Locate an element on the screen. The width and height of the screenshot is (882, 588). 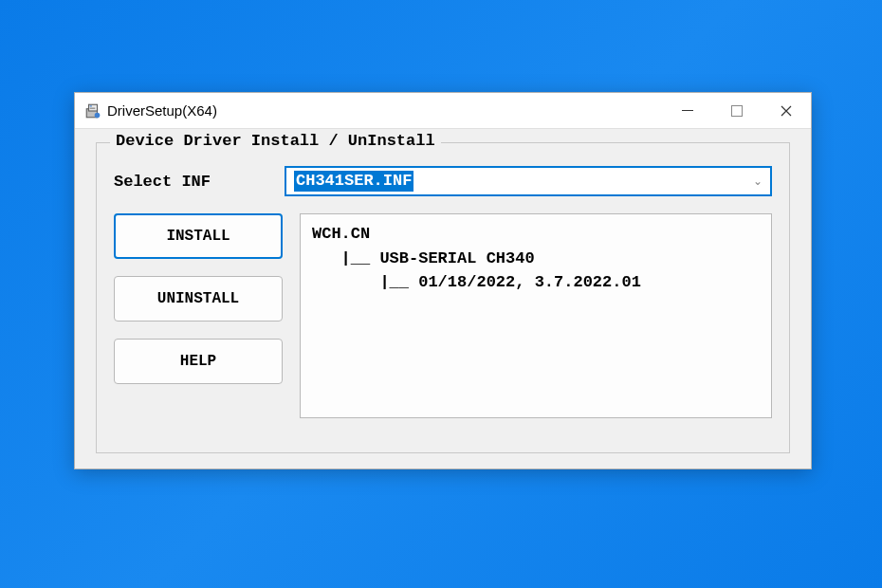
title-bar: DriverSetup(X64) is located at coordinates (443, 111).